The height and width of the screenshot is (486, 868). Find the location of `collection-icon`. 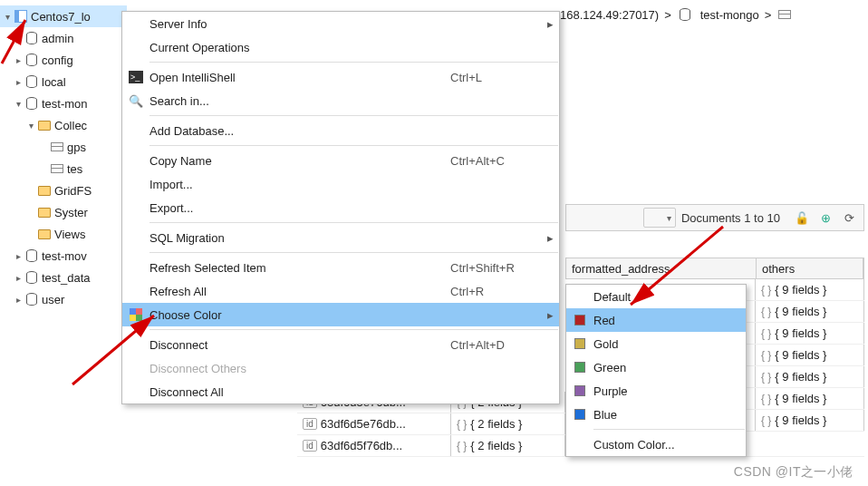

collection-icon is located at coordinates (785, 15).